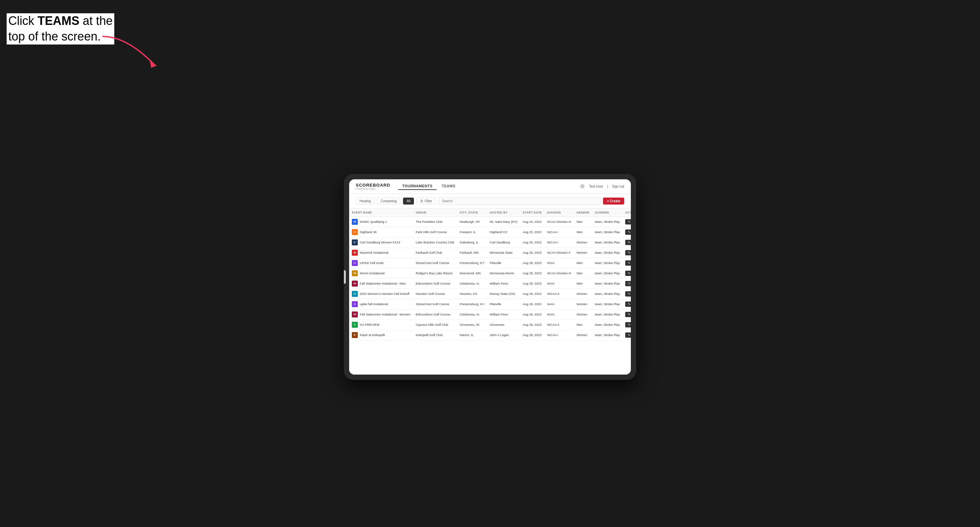 The image size is (980, 527). Describe the element at coordinates (504, 335) in the screenshot. I see `cell-hosted-11: John A Logan` at that location.